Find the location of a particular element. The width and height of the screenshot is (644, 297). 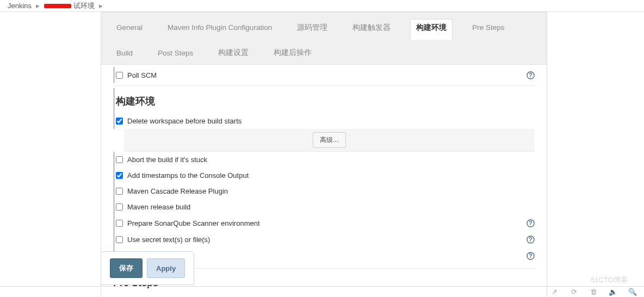

env-option-label: Use secret text(s) or file(s) is located at coordinates (169, 239).